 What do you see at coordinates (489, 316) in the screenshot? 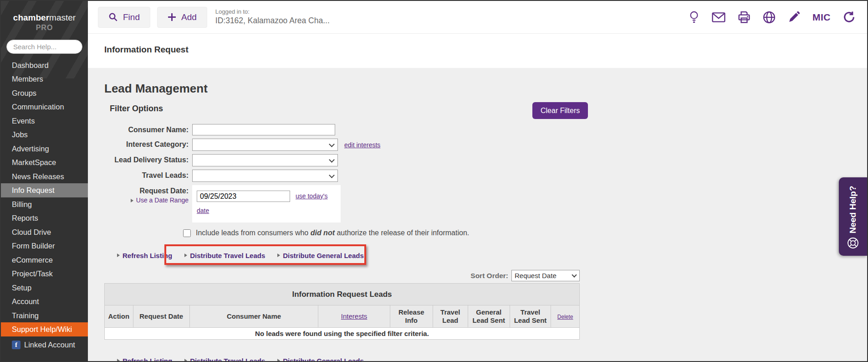
I see `column-general-lead-sent: General Lead Sent` at bounding box center [489, 316].